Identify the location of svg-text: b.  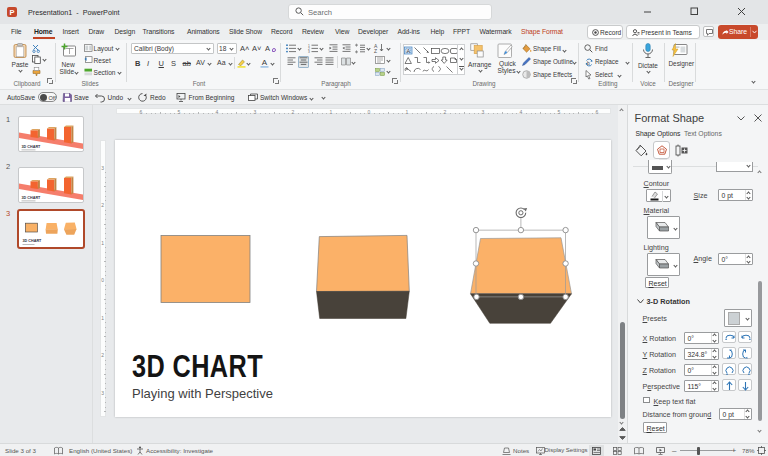
(588, 62).